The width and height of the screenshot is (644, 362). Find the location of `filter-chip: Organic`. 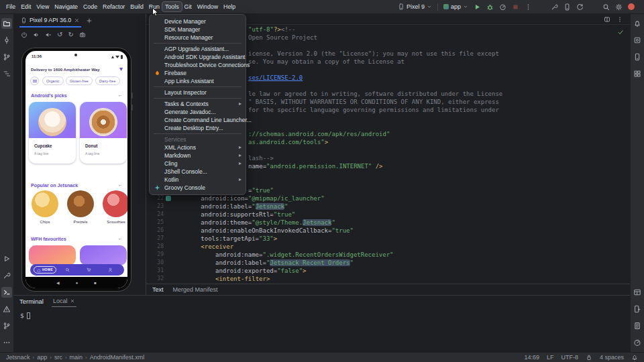

filter-chip: Organic is located at coordinates (53, 80).